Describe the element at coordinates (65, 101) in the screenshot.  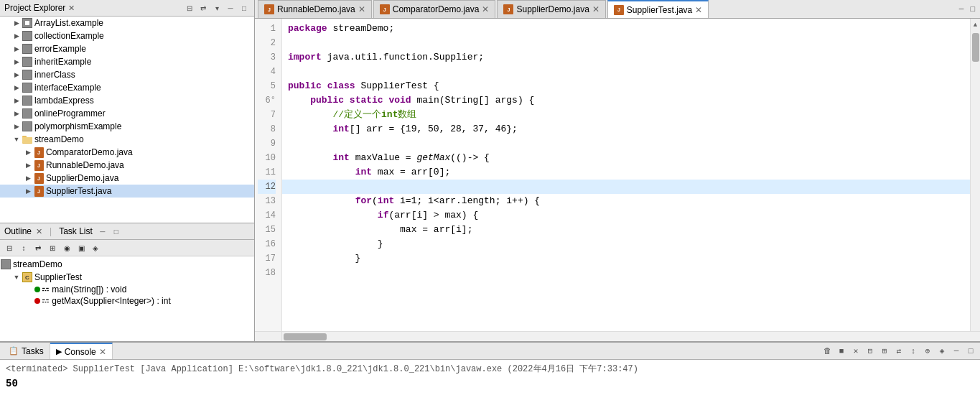
I see `tree-label: lambdaExpress` at that location.